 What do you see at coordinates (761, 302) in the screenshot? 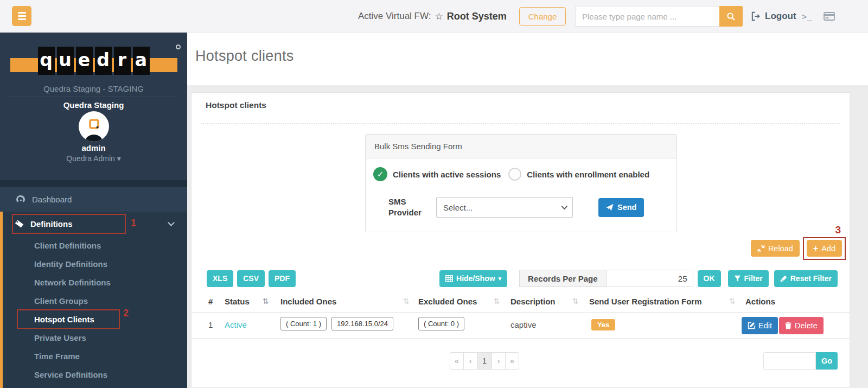
I see `th-actions: Actions` at bounding box center [761, 302].